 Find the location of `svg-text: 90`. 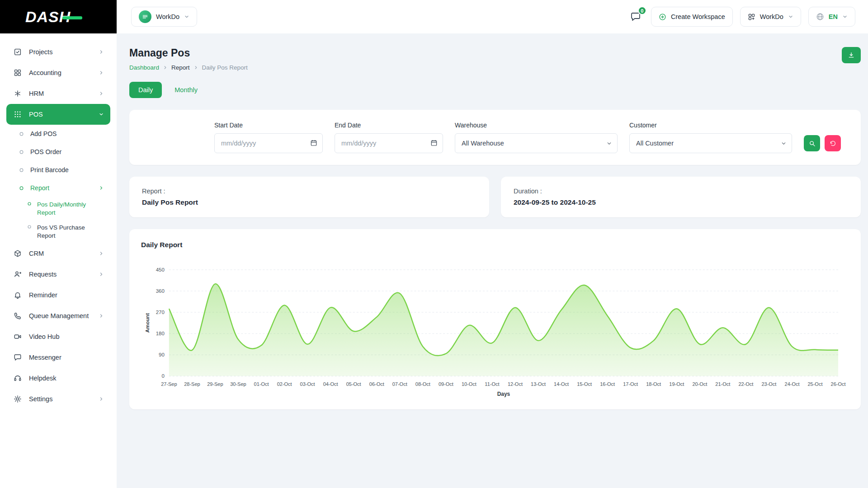

svg-text: 90 is located at coordinates (162, 355).